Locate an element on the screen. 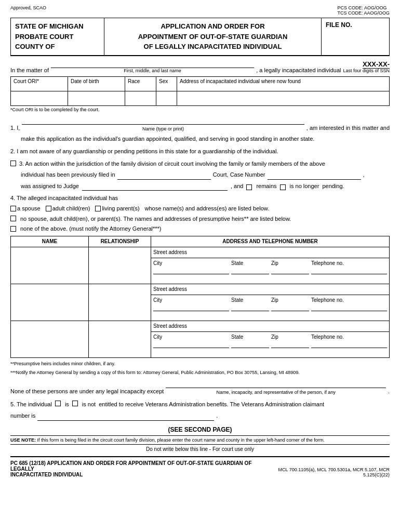  s3-and-label: , and is located at coordinates (237, 187).